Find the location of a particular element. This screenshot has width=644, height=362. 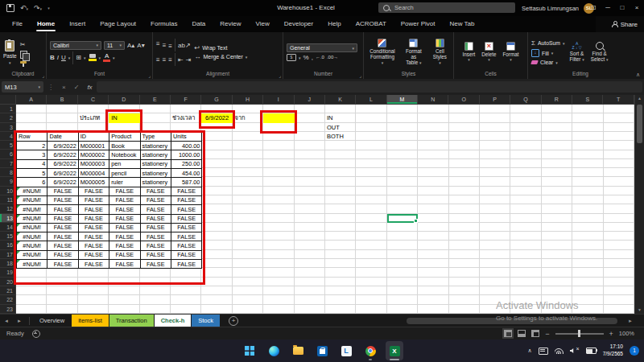

column-header-o: O is located at coordinates (464, 100).